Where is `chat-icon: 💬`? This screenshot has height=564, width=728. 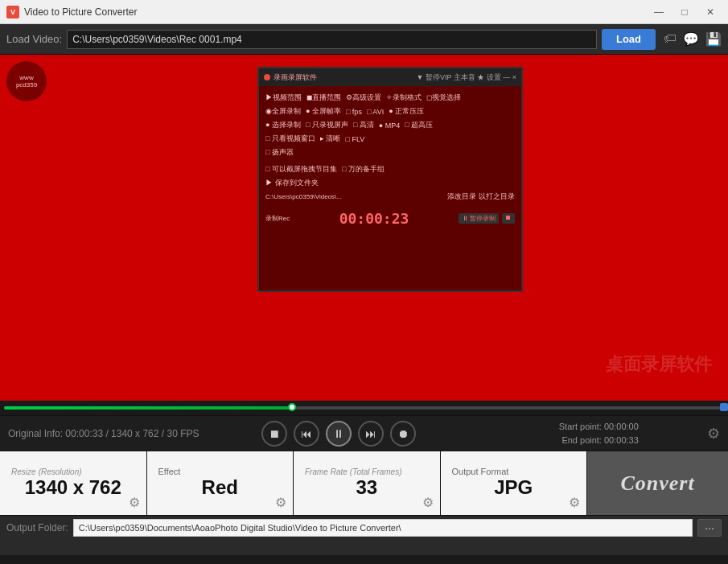 chat-icon: 💬 is located at coordinates (691, 39).